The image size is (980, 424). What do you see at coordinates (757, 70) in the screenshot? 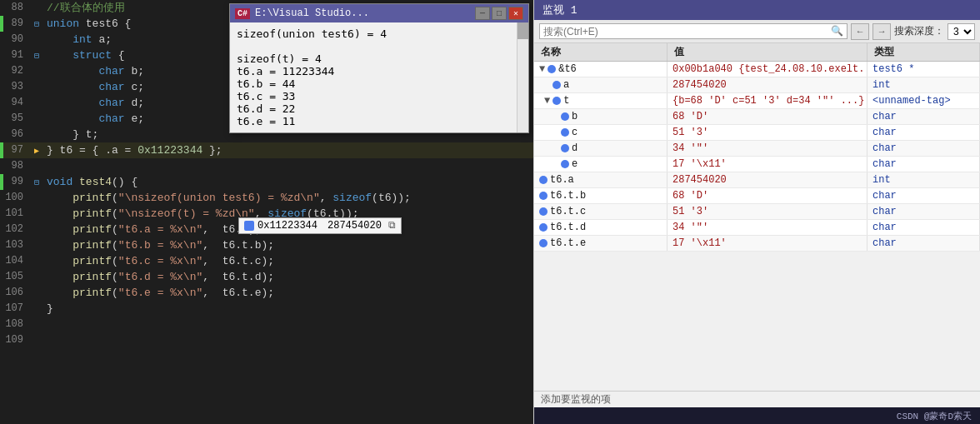
I see `watch-row-t6ref: ▼ &t6 0x00b1a040 {test_24.08.10.exelt...…` at bounding box center [757, 70].